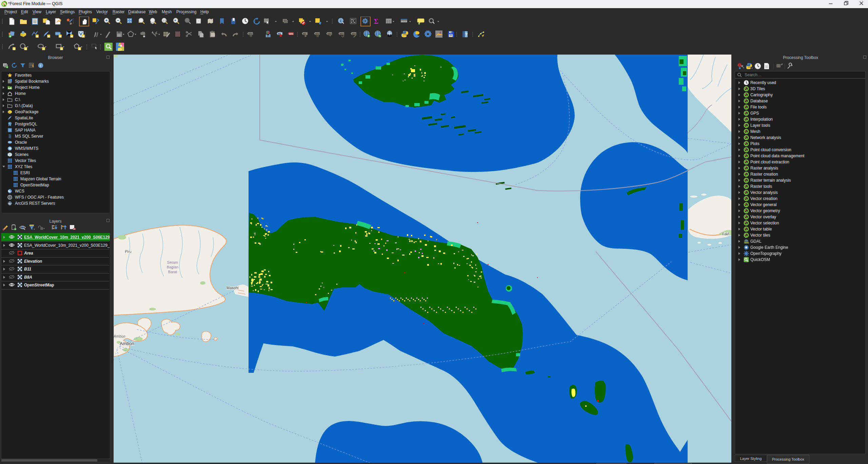  Describe the element at coordinates (726, 234) in the screenshot. I see `svg-text: Fakf` at that location.